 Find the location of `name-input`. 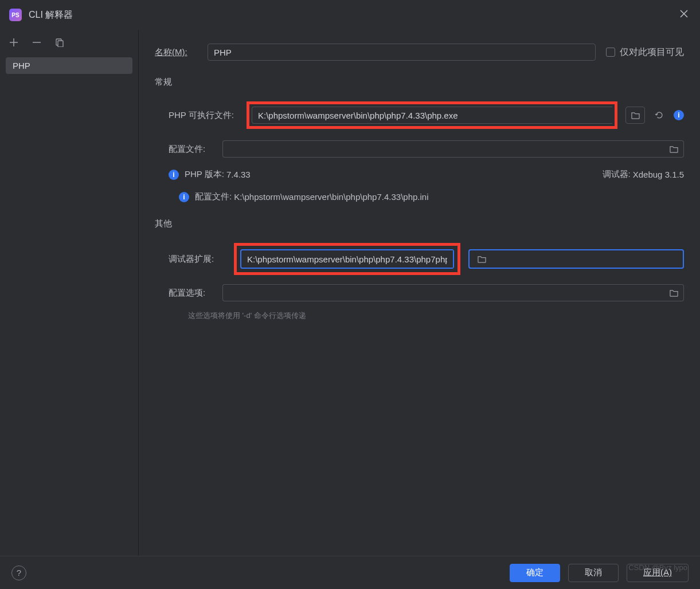

name-input is located at coordinates (401, 52).